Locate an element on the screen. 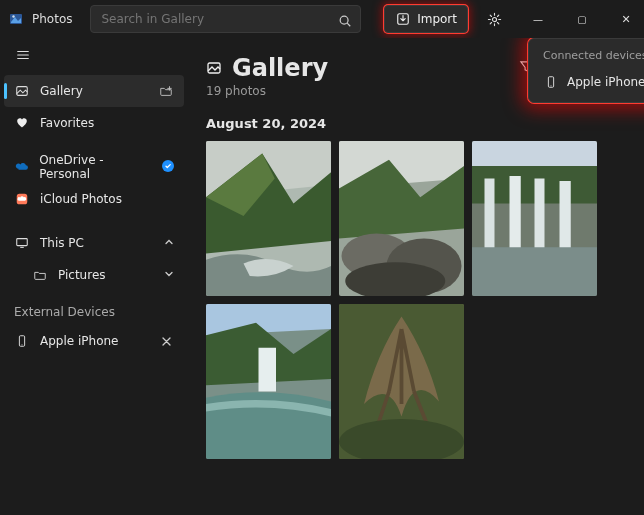  sidebar-item-gallery: Gallery is located at coordinates (94, 91).